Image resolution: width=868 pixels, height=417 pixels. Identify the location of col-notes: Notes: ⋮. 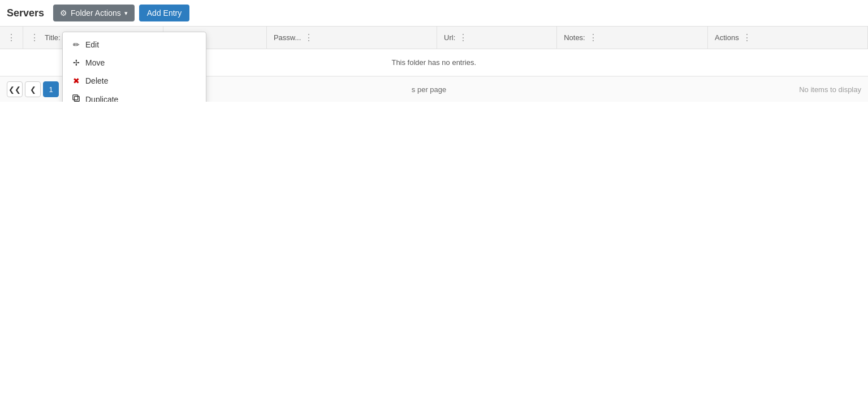
(632, 38).